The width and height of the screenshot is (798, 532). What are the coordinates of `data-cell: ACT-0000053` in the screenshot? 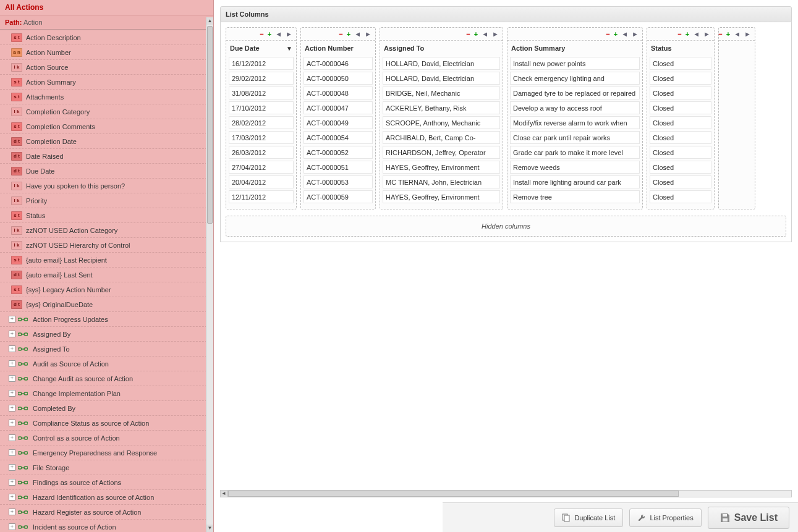 It's located at (338, 182).